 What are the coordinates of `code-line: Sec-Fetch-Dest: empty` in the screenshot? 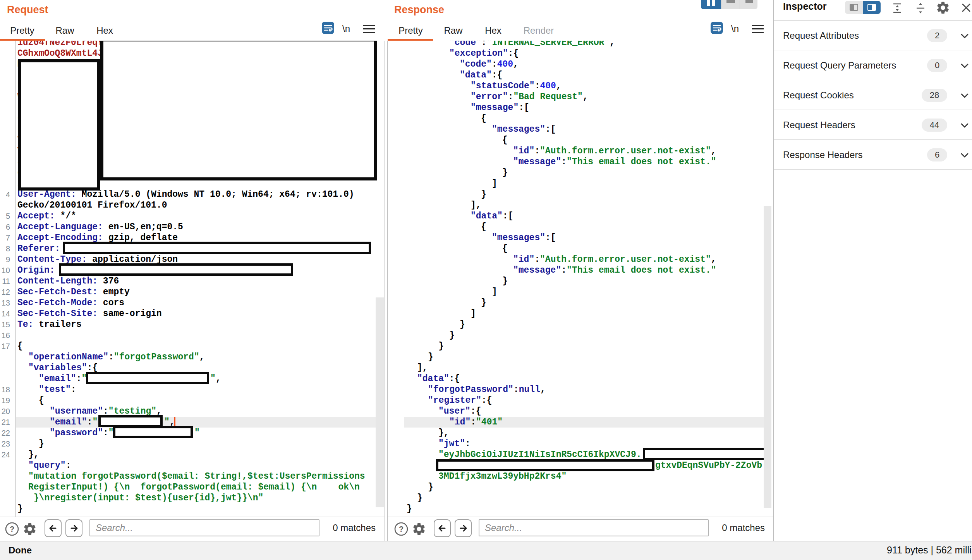 It's located at (192, 292).